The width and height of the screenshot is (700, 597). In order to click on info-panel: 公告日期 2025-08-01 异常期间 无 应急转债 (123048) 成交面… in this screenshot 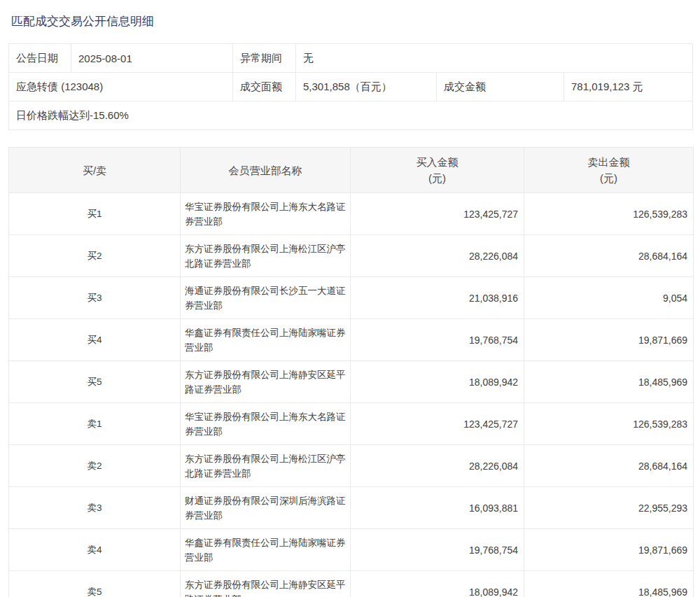, I will do `click(351, 87)`.